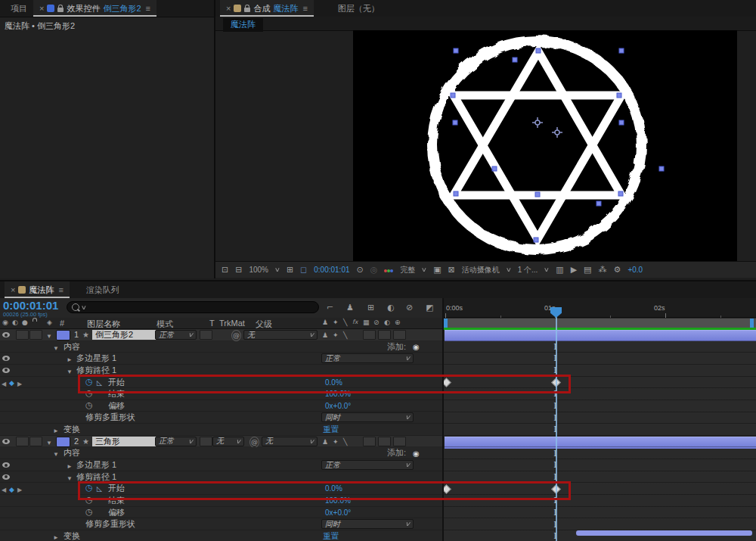 This screenshot has height=541, width=756. Describe the element at coordinates (62, 323) in the screenshot. I see `index-column-header: #` at that location.